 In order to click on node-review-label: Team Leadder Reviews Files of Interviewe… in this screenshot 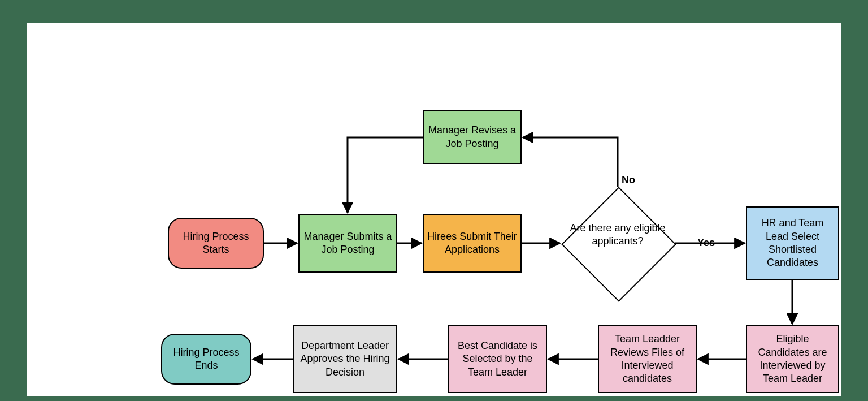, I will do `click(648, 359)`.